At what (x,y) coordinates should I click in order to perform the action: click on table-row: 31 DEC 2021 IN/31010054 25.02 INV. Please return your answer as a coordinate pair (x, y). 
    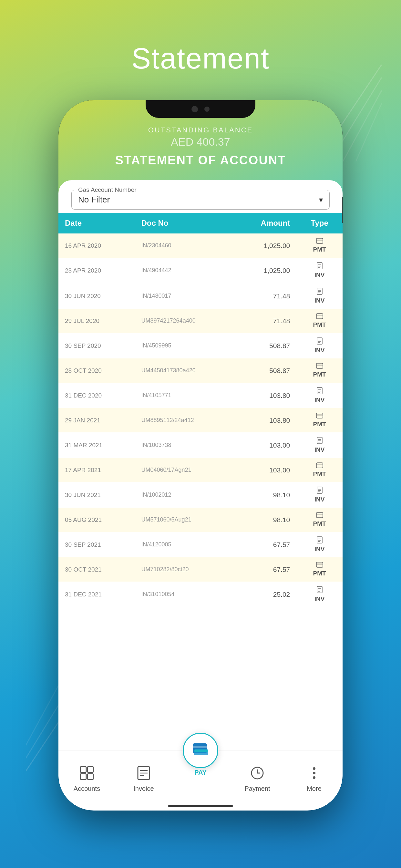
    Looking at the image, I should click on (201, 594).